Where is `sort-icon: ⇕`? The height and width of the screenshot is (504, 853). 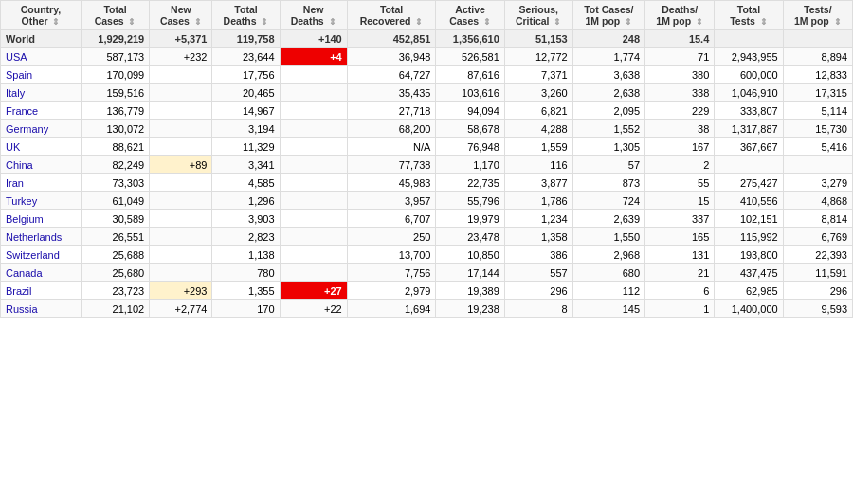 sort-icon: ⇕ is located at coordinates (132, 22).